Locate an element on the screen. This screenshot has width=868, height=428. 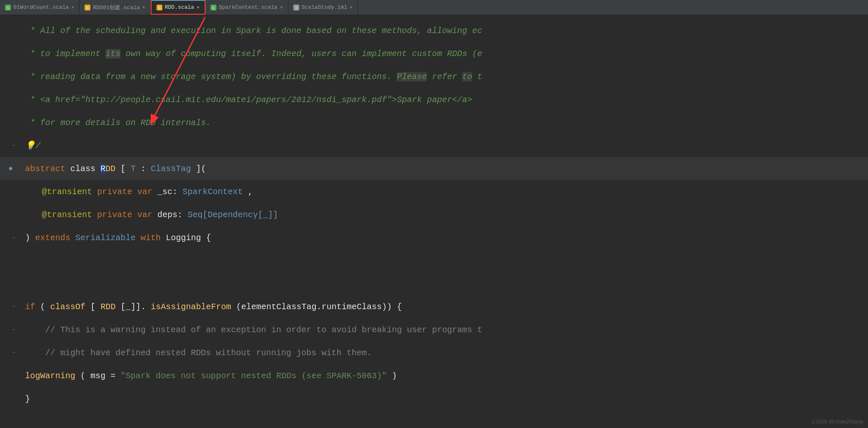
bookmark-icon: ● is located at coordinates (11, 169).